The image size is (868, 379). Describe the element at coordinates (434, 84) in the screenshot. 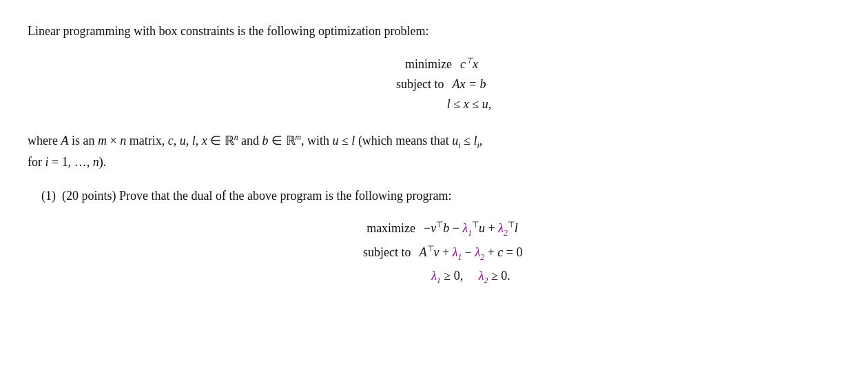

I see `subject-to-row: subject to Ax = b` at that location.